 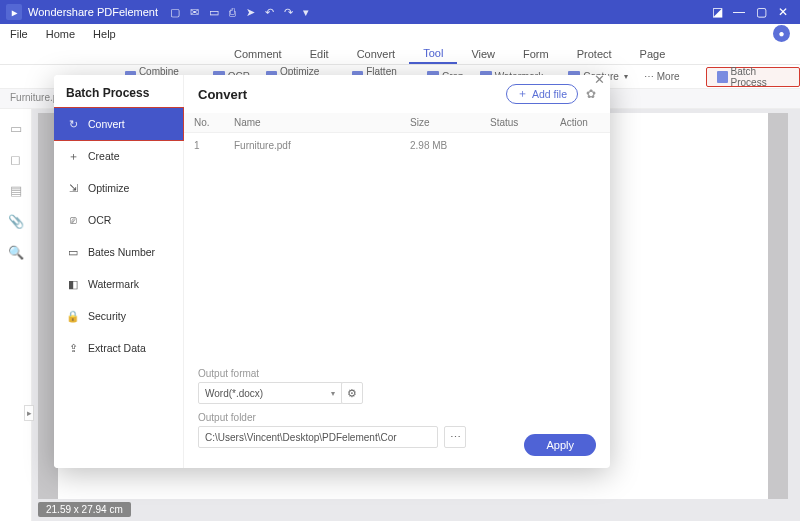 I want to click on output-format-select, so click(x=270, y=393).